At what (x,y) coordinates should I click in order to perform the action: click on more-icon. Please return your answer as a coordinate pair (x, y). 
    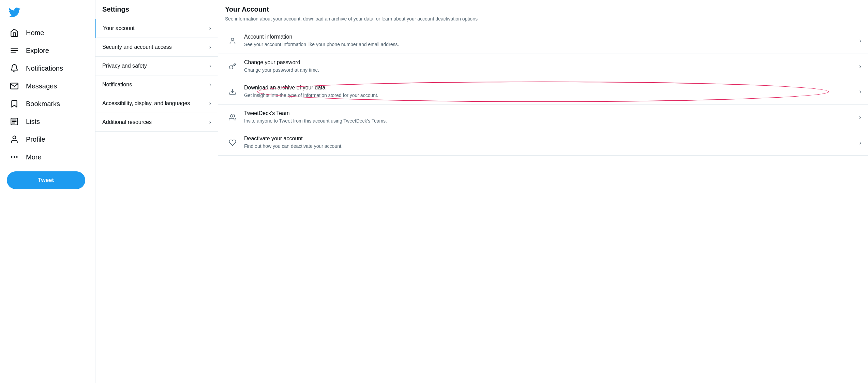
    Looking at the image, I should click on (14, 157).